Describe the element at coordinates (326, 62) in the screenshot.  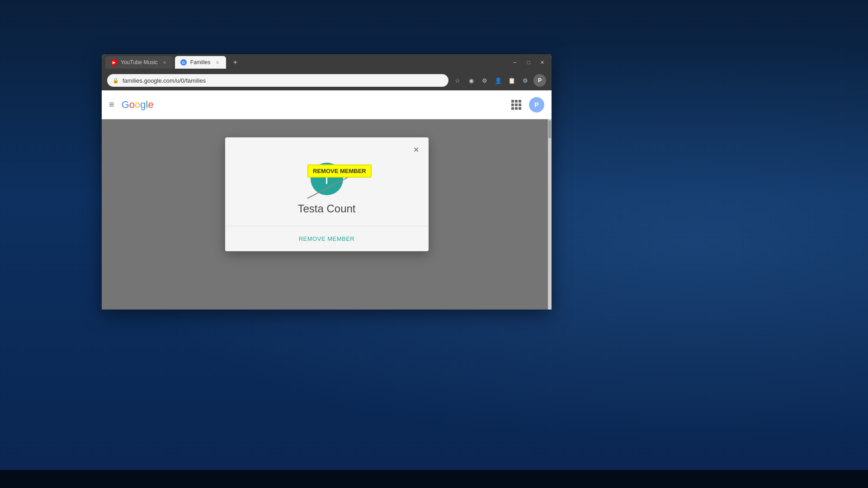
I see `title-bar: ▶ YouTube Music ✕ G Families ✕ + ─ □ ✕` at that location.